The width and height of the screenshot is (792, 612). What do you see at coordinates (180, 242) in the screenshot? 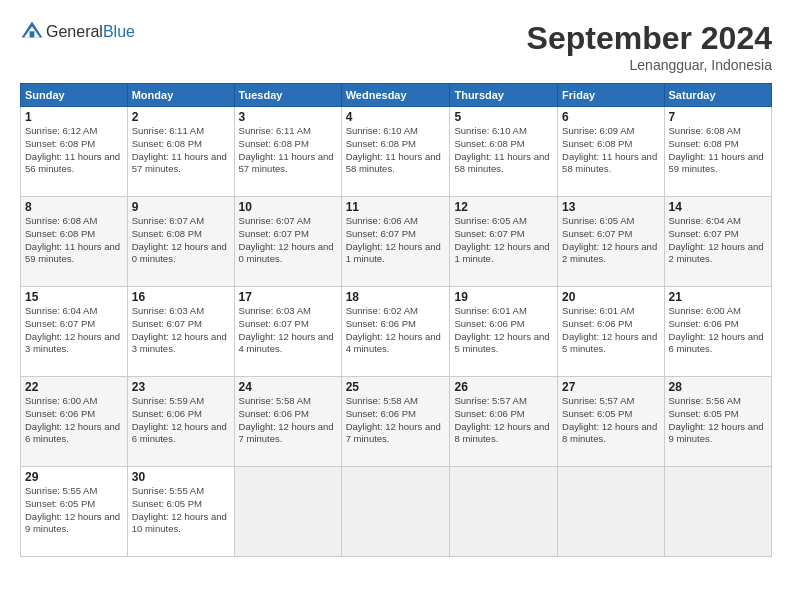
I see `calendar-cell: 9Sunrise: 6:07 AMSunset: 6:08 PMDaylight…` at bounding box center [180, 242].